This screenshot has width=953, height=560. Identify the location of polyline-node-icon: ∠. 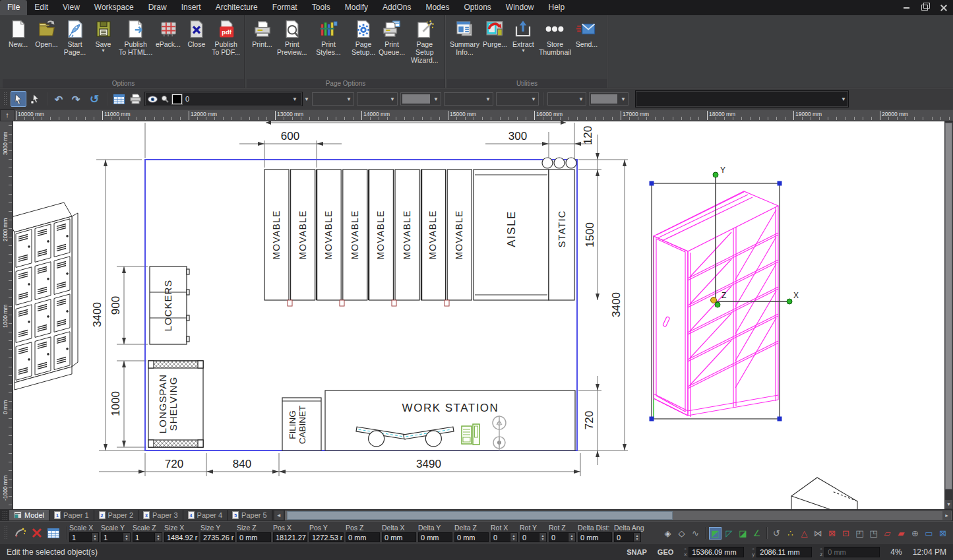
(757, 533).